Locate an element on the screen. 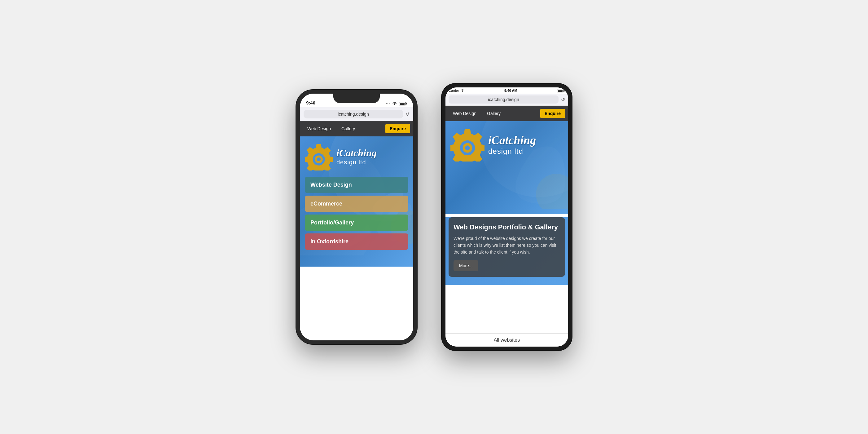 This screenshot has width=868, height=434. more-button: More... is located at coordinates (466, 266).